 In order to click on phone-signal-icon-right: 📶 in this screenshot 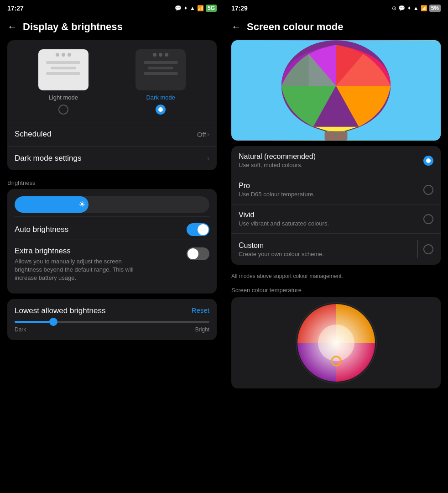, I will do `click(424, 8)`.